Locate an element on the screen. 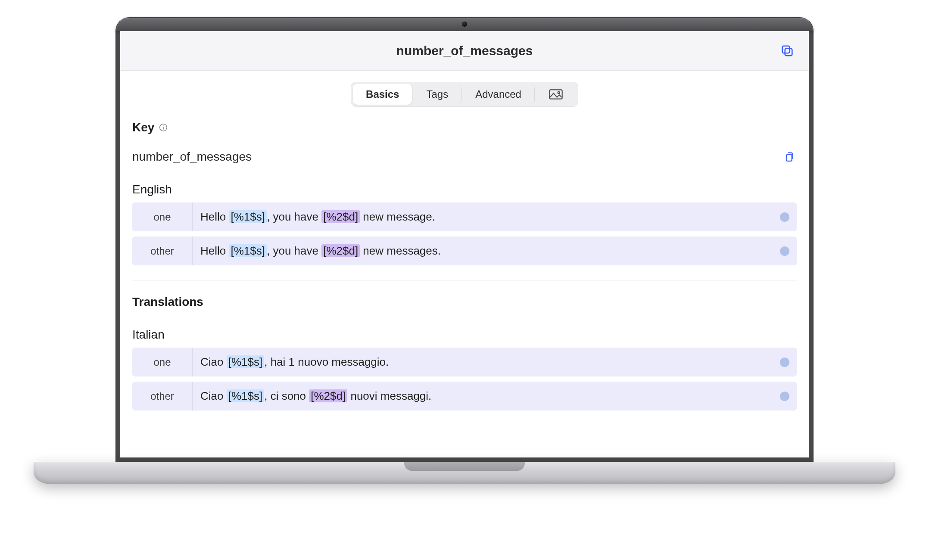  tab-advanced: Advanced is located at coordinates (499, 94).